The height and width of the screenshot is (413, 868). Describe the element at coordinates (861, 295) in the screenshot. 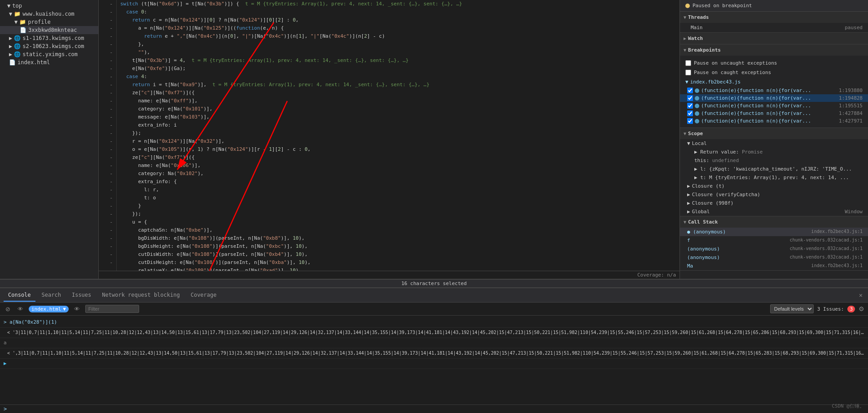

I see `close-devtools-button: ×` at that location.